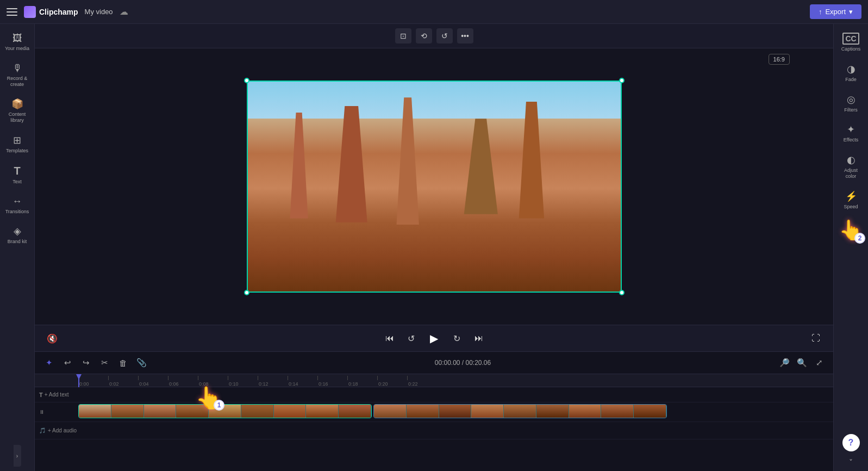 Image resolution: width=868 pixels, height=471 pixels. Describe the element at coordinates (455, 431) in the screenshot. I see `audio-track-content` at that location.